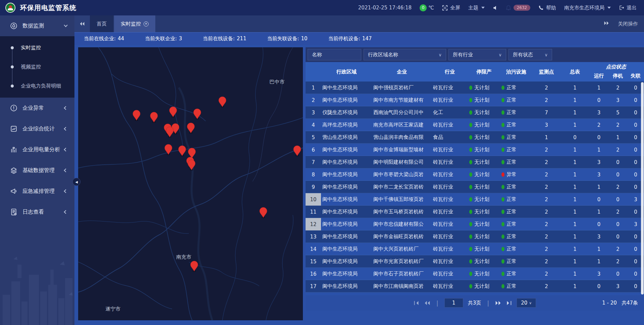 The image size is (644, 325). Describe the element at coordinates (14, 26) in the screenshot. I see `monitor-icon` at that location.